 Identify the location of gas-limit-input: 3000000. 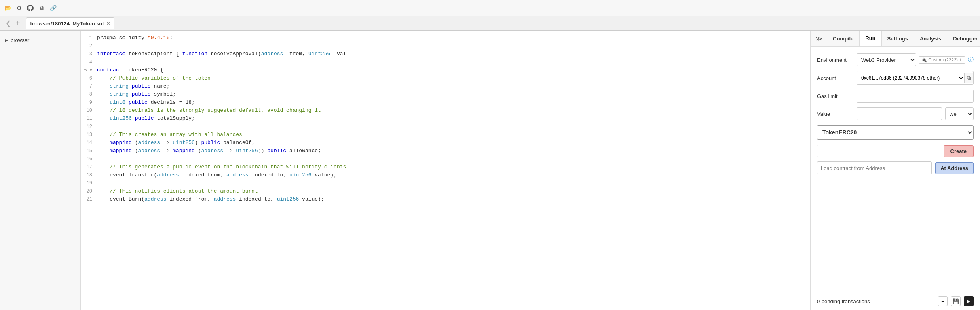
(915, 96).